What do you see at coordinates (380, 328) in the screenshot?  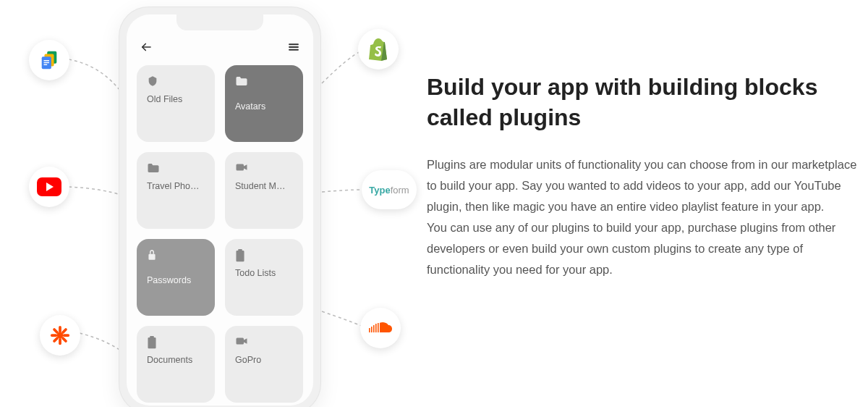 I see `soundcloud-icon` at bounding box center [380, 328].